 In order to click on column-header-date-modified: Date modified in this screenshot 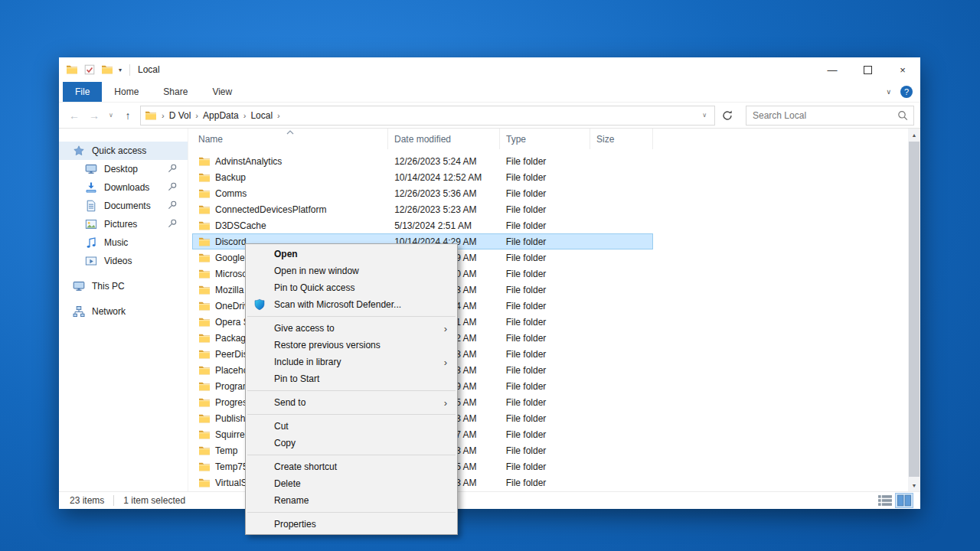, I will do `click(444, 139)`.